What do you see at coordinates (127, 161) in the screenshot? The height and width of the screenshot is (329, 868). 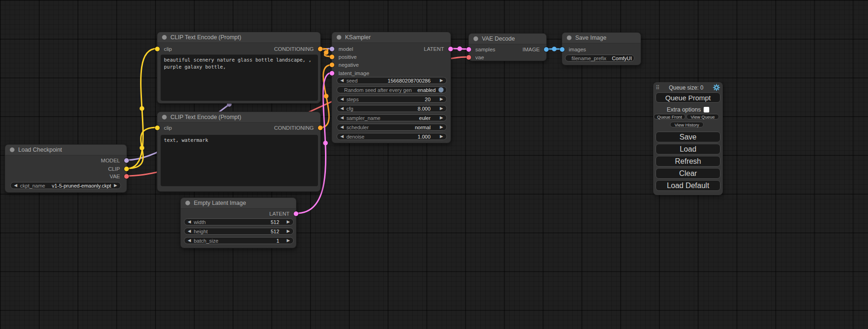 I see `port-dot-model` at bounding box center [127, 161].